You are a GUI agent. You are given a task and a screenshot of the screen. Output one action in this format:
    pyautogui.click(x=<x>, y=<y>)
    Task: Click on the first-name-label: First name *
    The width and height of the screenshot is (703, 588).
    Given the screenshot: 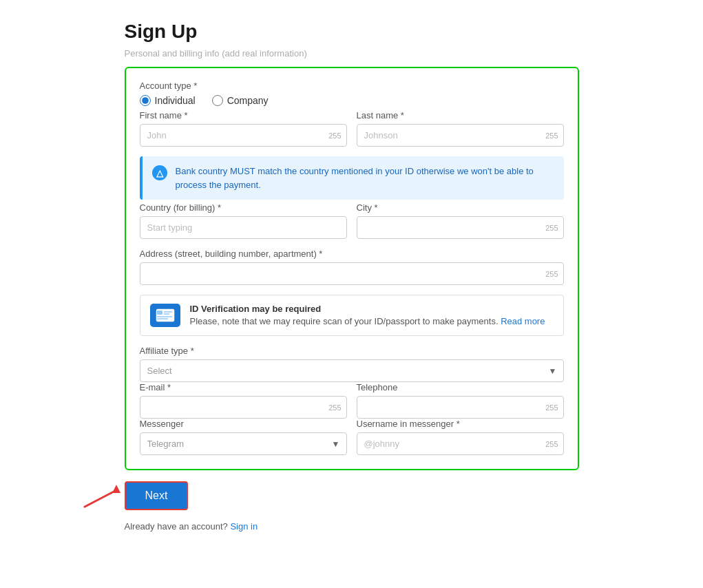 What is the action you would take?
    pyautogui.click(x=244, y=116)
    